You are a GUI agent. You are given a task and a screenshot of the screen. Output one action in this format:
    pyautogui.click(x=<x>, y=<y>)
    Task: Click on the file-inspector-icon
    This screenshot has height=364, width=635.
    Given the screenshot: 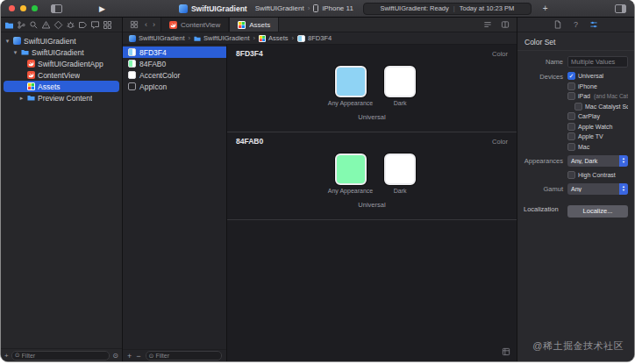 What is the action you would take?
    pyautogui.click(x=558, y=25)
    